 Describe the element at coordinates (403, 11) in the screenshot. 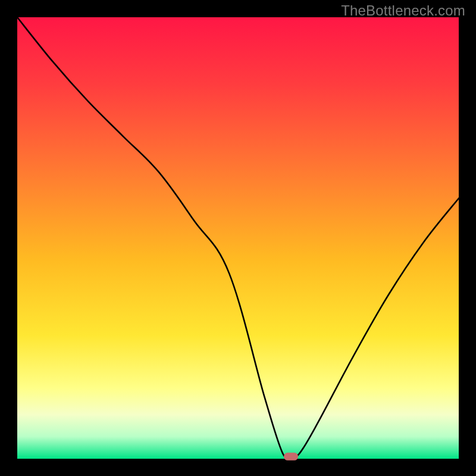

I see `watermark-label: TheBottleneck.com` at that location.